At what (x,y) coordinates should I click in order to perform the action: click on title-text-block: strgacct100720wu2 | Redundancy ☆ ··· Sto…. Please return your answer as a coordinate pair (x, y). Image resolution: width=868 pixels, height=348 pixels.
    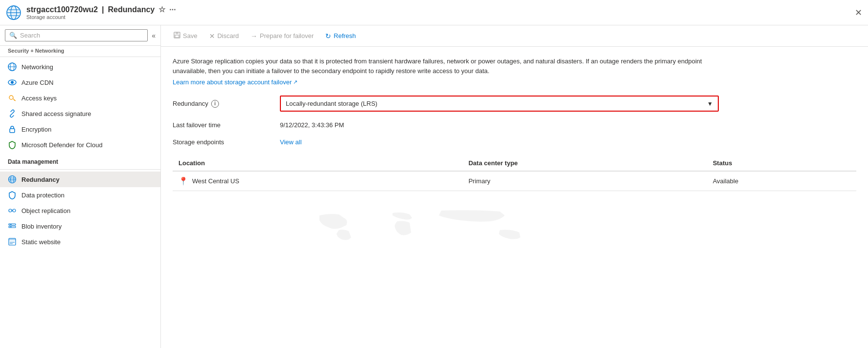
    Looking at the image, I should click on (437, 13).